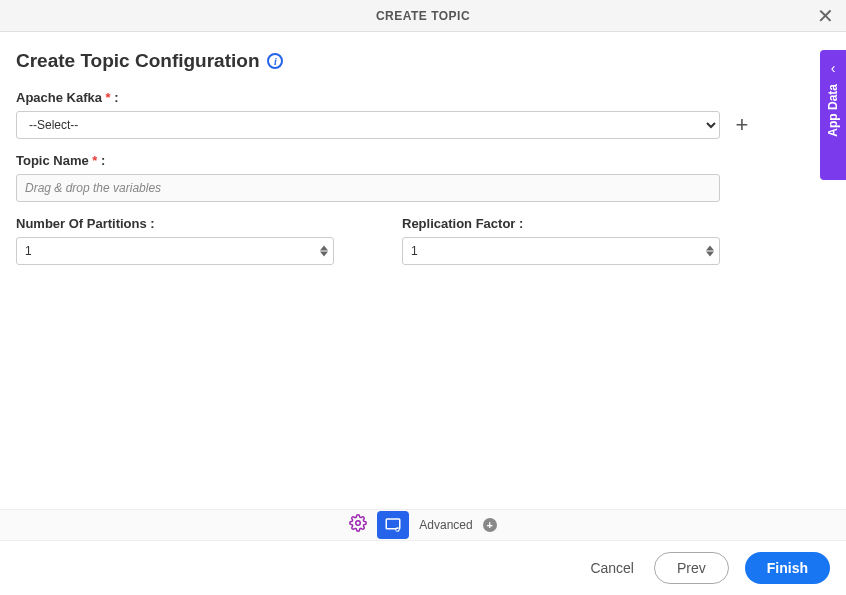 Image resolution: width=846 pixels, height=595 pixels. Describe the element at coordinates (423, 525) in the screenshot. I see `bottom-toolbar: Advanced +` at that location.